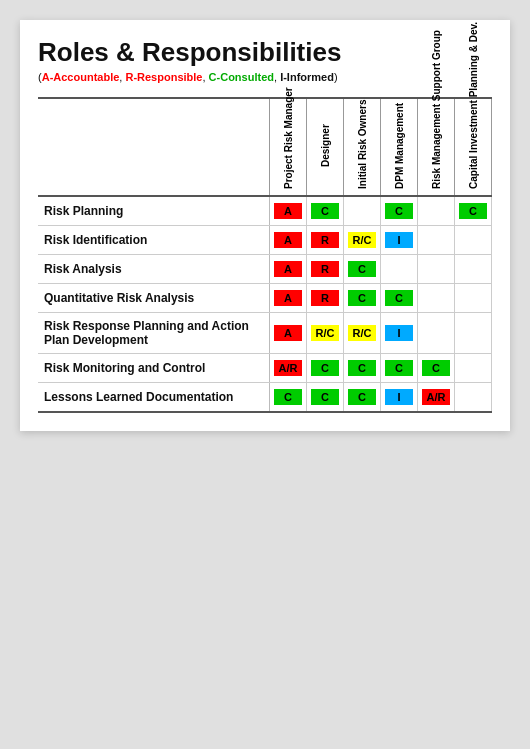  What do you see at coordinates (474, 397) in the screenshot?
I see `cell-r6-c5` at bounding box center [474, 397].